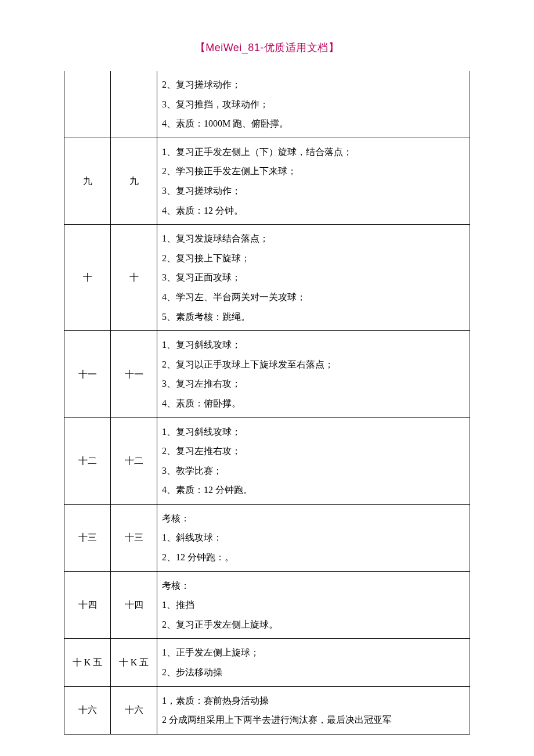  What do you see at coordinates (134, 278) in the screenshot?
I see `week-col-b: 十` at bounding box center [134, 278].